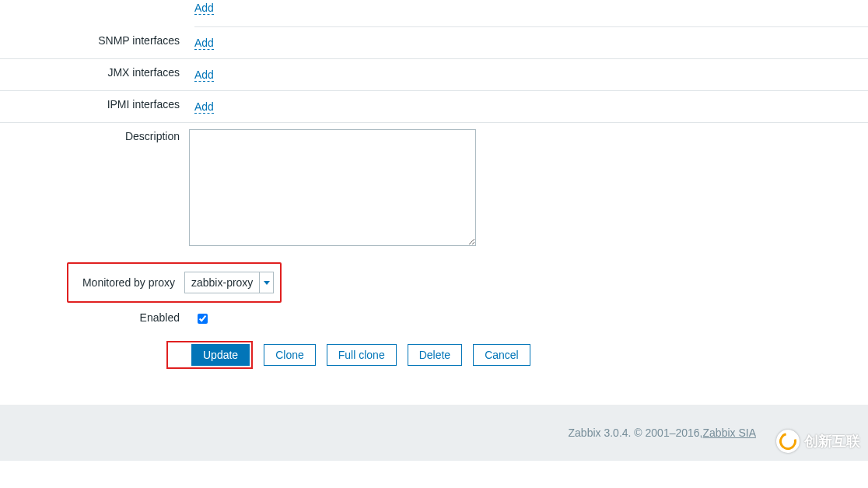 The width and height of the screenshot is (868, 488). I want to click on footer: Zabbix 3.0.4. © 2001–2016, Zabbix SIA 创新…, so click(434, 433).